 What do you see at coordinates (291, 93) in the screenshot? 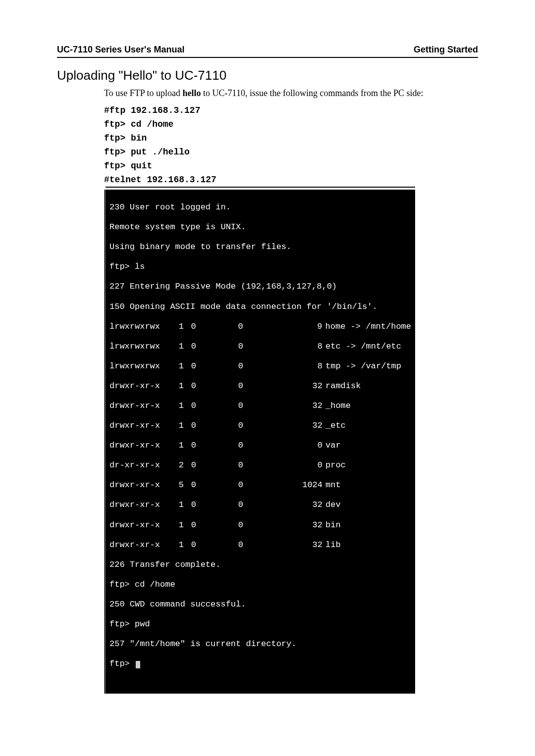
I see `intro-text: To use FTP to upload hello to UC-7110, i…` at bounding box center [291, 93].